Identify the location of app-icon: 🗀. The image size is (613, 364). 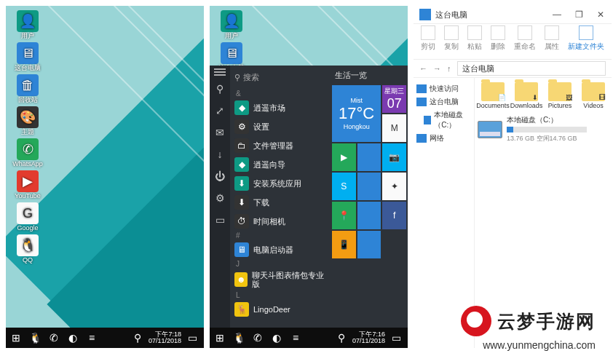
(242, 146).